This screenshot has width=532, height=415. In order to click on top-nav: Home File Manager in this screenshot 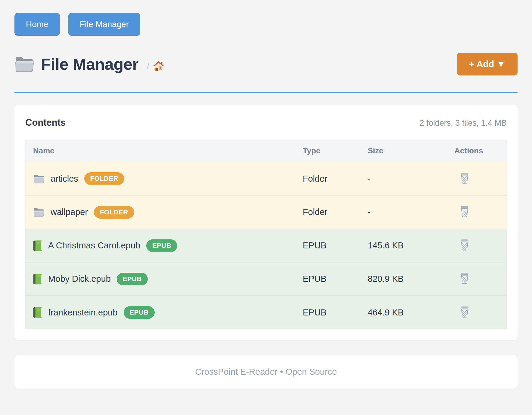, I will do `click(266, 18)`.